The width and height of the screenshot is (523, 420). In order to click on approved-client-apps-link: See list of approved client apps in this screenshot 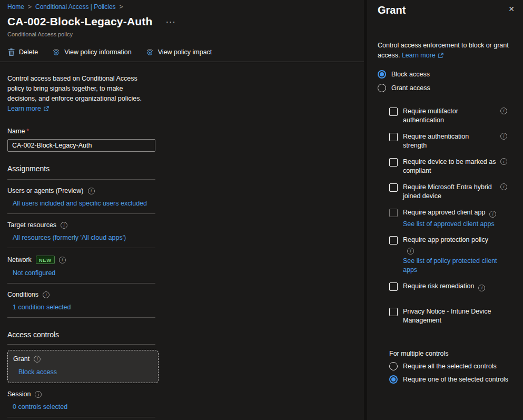, I will do `click(450, 224)`.